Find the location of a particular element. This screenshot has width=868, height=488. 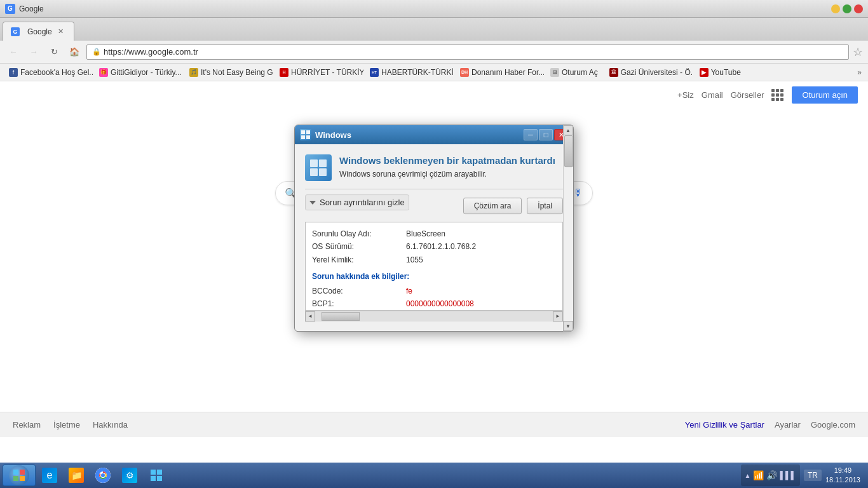

maximize-button is located at coordinates (847, 9).